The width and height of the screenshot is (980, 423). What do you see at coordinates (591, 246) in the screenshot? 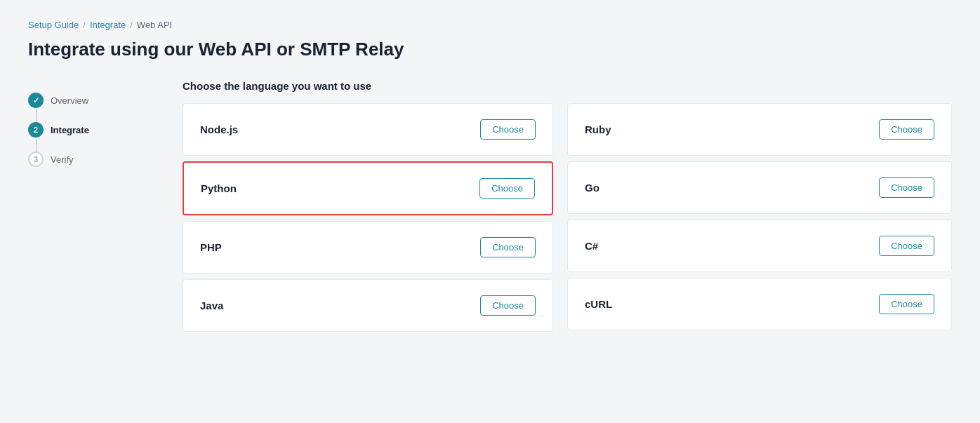
I see `language-name-csharp: C#` at bounding box center [591, 246].